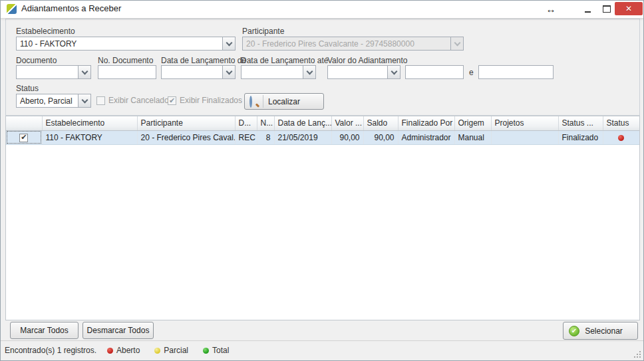 The height and width of the screenshot is (361, 644). I want to click on status-legend: Aberto Parcial Total, so click(168, 350).